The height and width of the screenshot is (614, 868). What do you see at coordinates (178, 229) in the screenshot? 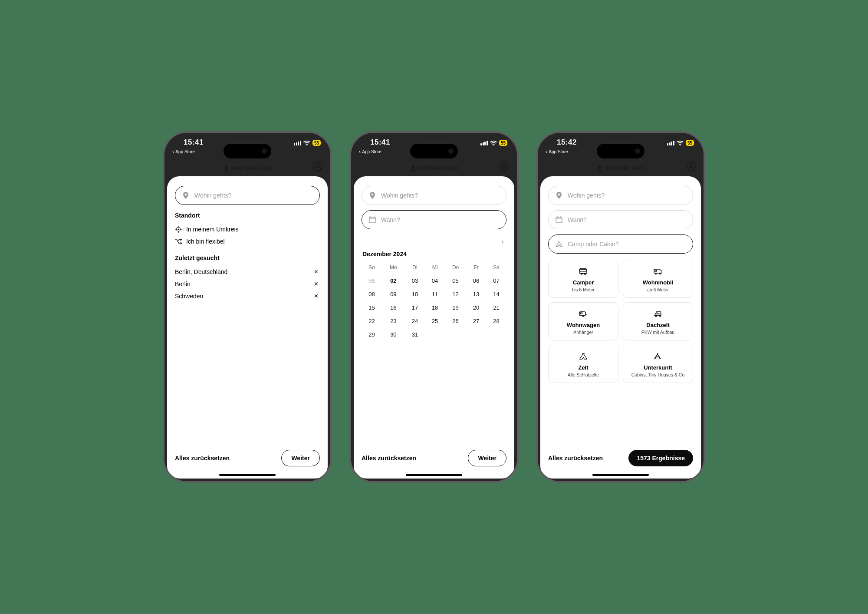
I see `locate-icon` at bounding box center [178, 229].